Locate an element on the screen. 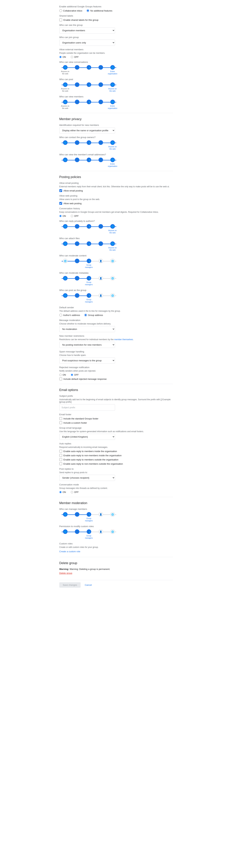 The height and width of the screenshot is (868, 232). no-additional-features-option: No additional features is located at coordinates (100, 11).